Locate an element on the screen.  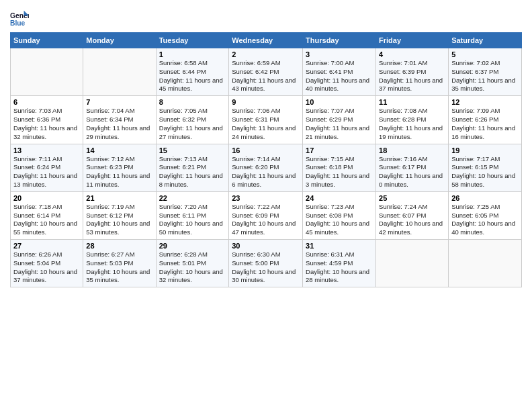
day-number: 2 is located at coordinates (266, 54).